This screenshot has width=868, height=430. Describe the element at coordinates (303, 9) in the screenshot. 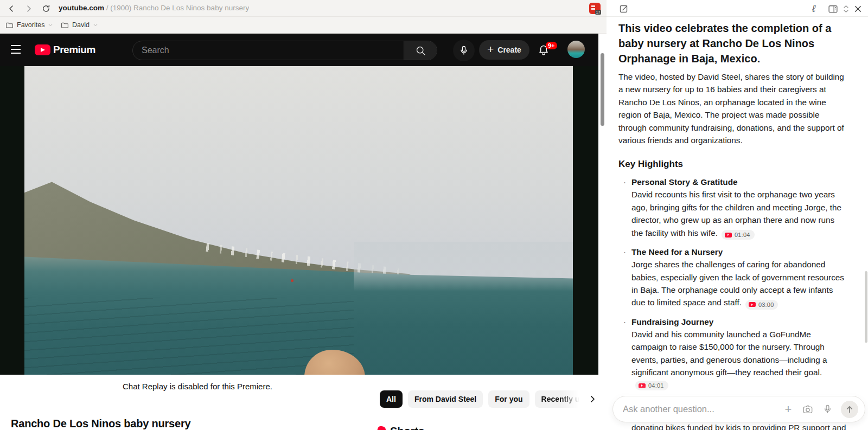

I see `browser-toolbar: youtube.com / (1900) Rancho De Los Ninos…` at that location.